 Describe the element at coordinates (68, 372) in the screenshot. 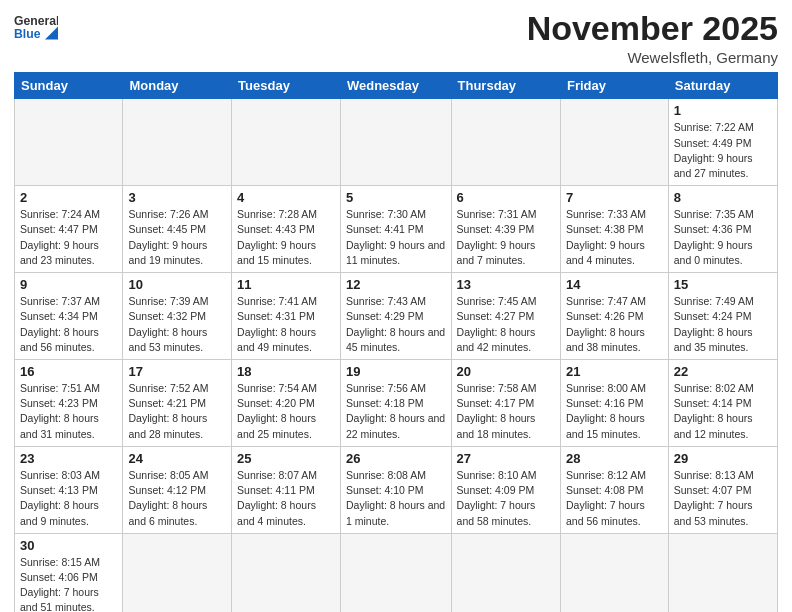

I see `day-number: 16` at that location.